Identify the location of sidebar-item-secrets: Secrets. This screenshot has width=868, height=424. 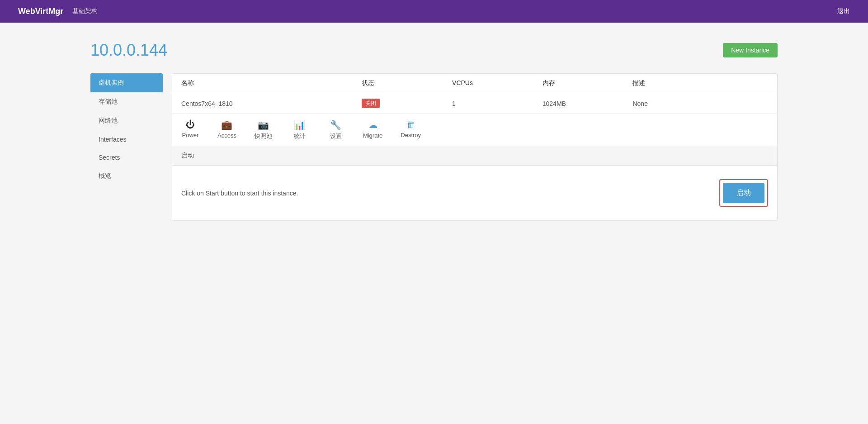
(127, 157).